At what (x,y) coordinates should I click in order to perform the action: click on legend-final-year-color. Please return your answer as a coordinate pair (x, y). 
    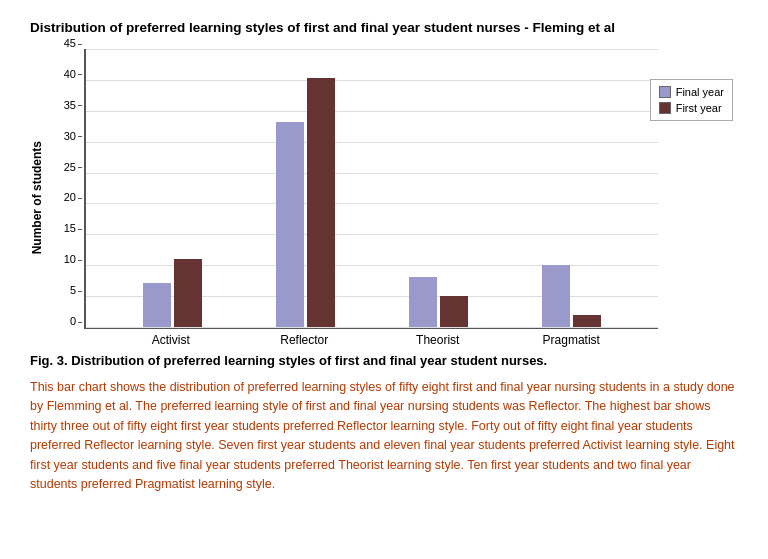
    Looking at the image, I should click on (665, 92).